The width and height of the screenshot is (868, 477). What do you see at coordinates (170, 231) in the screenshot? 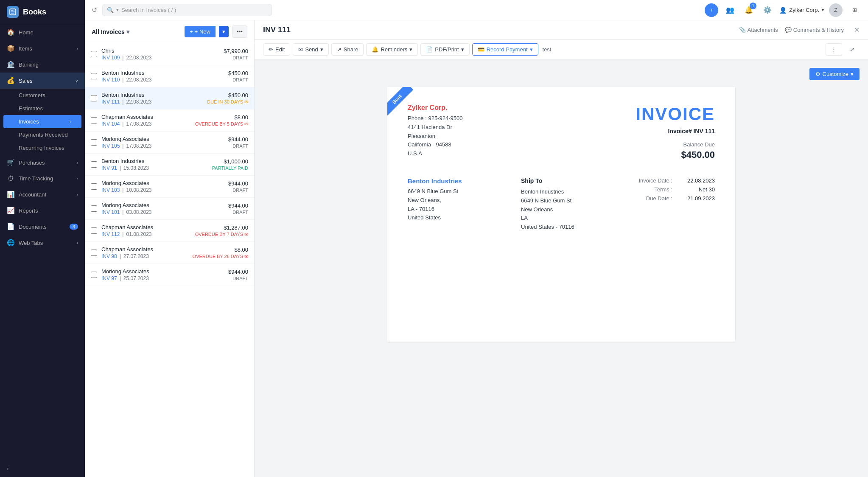
I see `table-row: Chapman Associates INV 112 | 01.08.2023 …` at bounding box center [170, 231].